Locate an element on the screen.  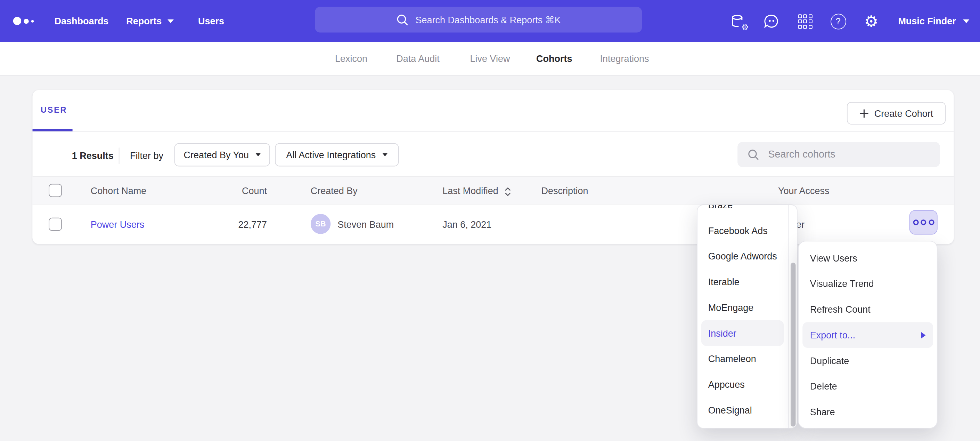
row-actions-menu: View Users Visualize Trend Refresh Count… is located at coordinates (868, 334).